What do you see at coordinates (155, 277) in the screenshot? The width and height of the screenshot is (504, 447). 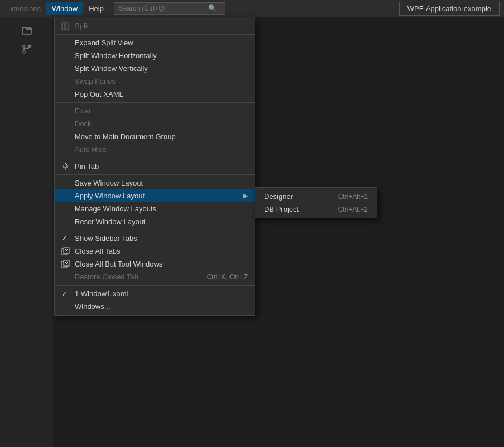 I see `restore-closed-tab-item: Restore Closed Tab Ctrl+K, Ctrl+Z` at bounding box center [155, 277].